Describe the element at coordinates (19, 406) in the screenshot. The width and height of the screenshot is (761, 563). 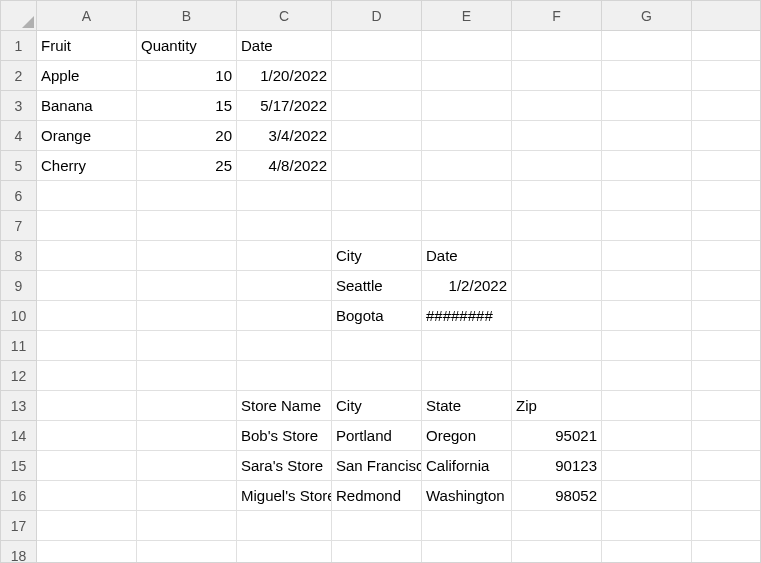
I see `row-header-13: 13` at that location.